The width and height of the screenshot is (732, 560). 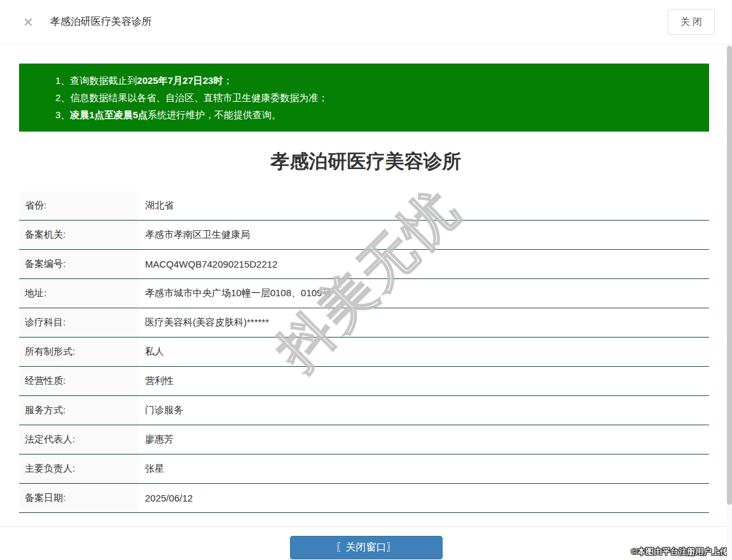 What do you see at coordinates (679, 552) in the screenshot?
I see `copyright-stamp: ©本图由平台注册用户上传` at bounding box center [679, 552].